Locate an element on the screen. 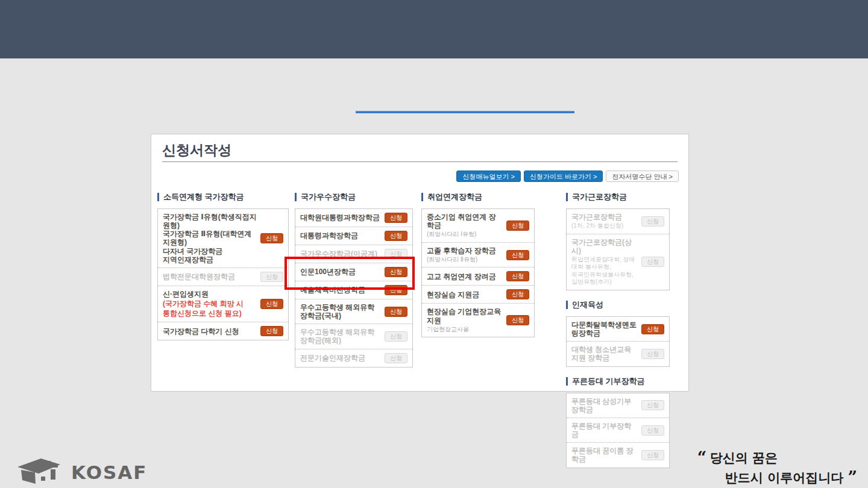 The image size is (868, 488). scholarship-subtitle: 취업연계중점대학, 장애대학 봉사유형, 외국인유학생봉사유형, 일반유형(추가… is located at coordinates (605, 271).